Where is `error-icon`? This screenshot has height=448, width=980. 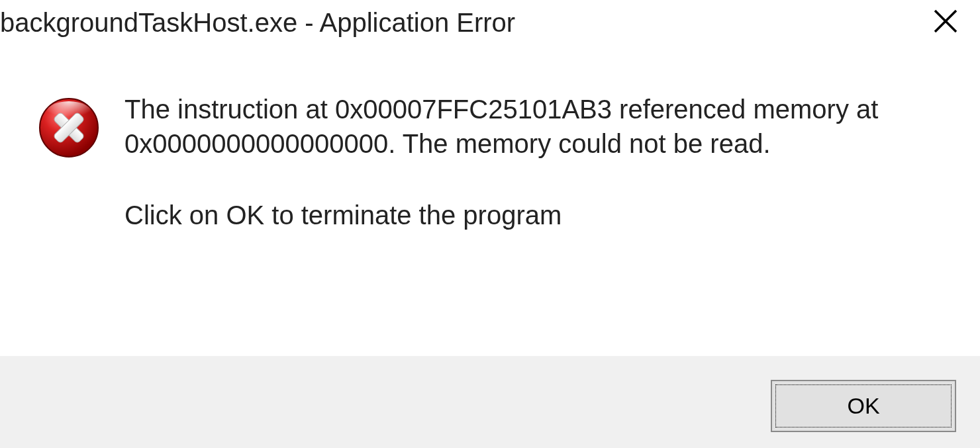 error-icon is located at coordinates (69, 128).